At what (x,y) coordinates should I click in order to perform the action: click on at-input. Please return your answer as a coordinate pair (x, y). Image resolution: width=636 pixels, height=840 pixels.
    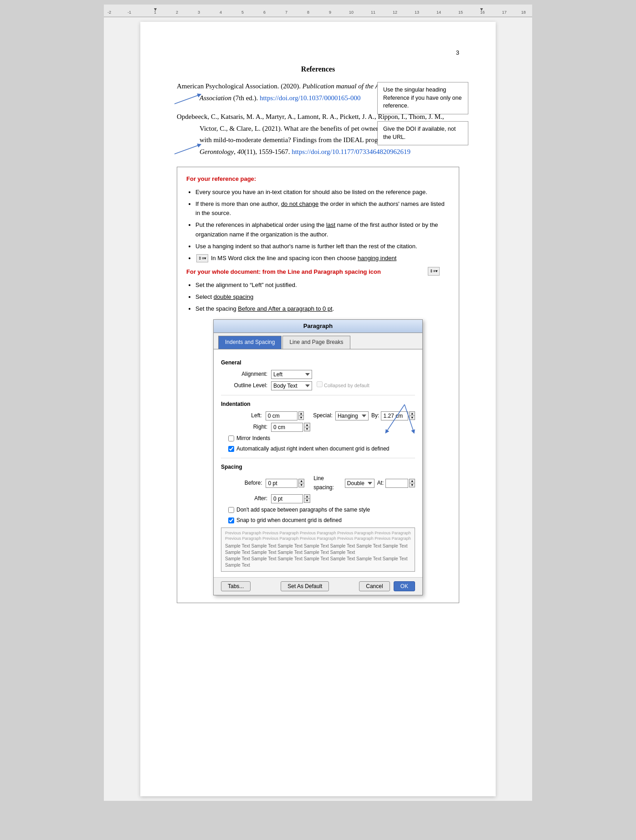
    Looking at the image, I should click on (397, 483).